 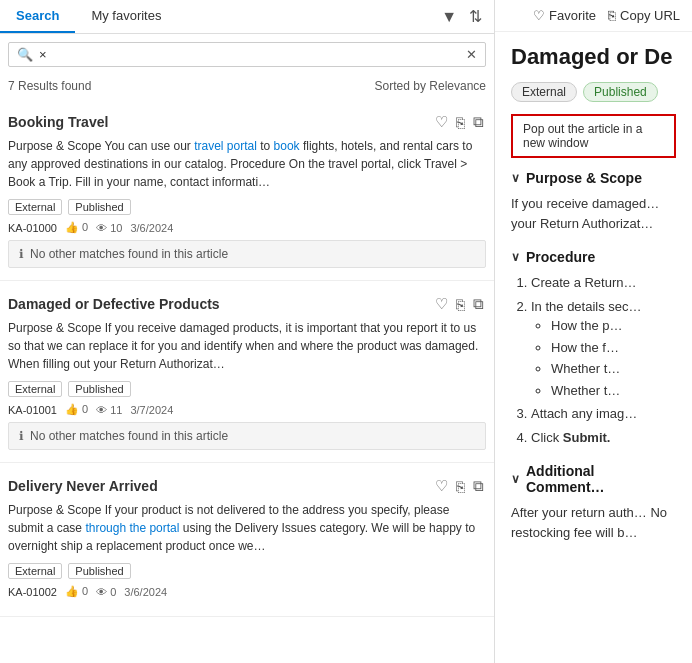 What do you see at coordinates (247, 528) in the screenshot?
I see `article-excerpt: Purpose & Scope If your product is not d…` at bounding box center [247, 528].